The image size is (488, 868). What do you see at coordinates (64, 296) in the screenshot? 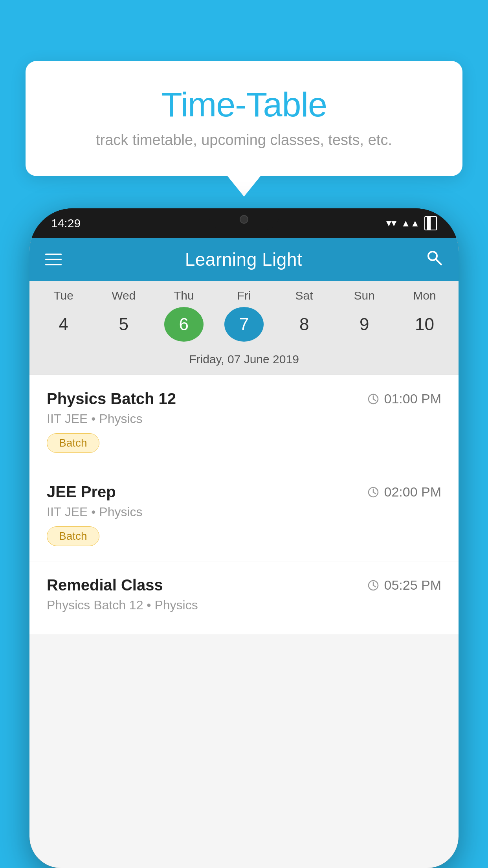
I see `day-tue: Tue` at bounding box center [64, 296].